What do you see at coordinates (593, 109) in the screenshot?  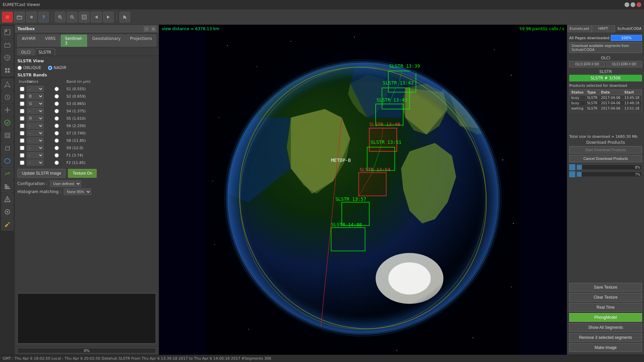 I see `row3-type: SLSTR` at bounding box center [593, 109].